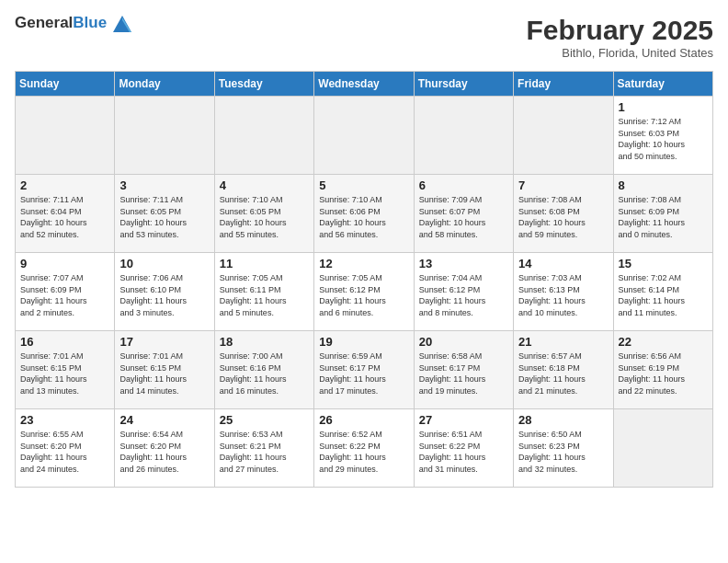  What do you see at coordinates (364, 419) in the screenshot?
I see `day-number: 26` at bounding box center [364, 419].